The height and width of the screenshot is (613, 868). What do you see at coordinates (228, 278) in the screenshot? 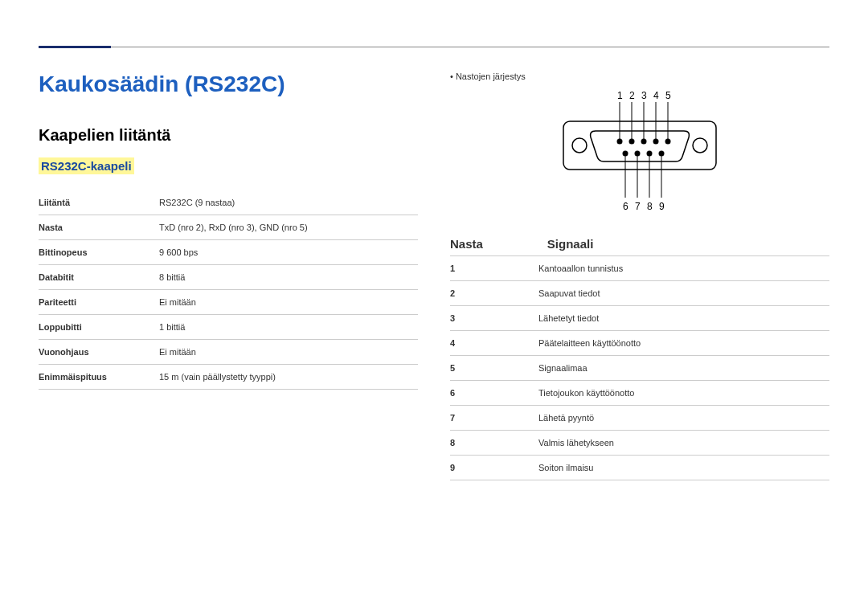
I see `table-row: Databitit8 bittiä` at bounding box center [228, 278].